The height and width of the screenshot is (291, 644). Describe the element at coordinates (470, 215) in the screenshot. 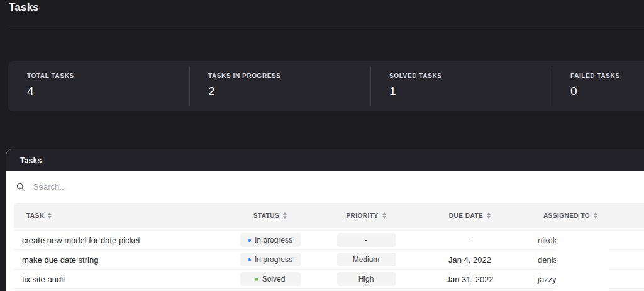

I see `column-header-due-date: DUE DATE` at that location.